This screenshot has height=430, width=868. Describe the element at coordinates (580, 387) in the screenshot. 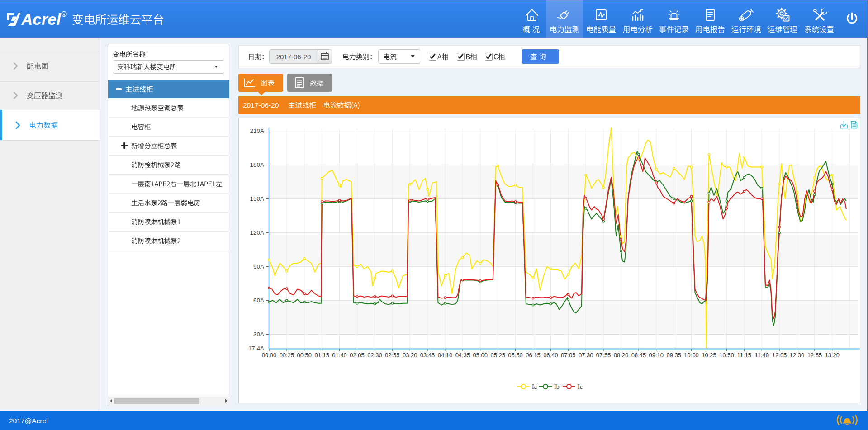

I see `svg-text: Ic` at that location.